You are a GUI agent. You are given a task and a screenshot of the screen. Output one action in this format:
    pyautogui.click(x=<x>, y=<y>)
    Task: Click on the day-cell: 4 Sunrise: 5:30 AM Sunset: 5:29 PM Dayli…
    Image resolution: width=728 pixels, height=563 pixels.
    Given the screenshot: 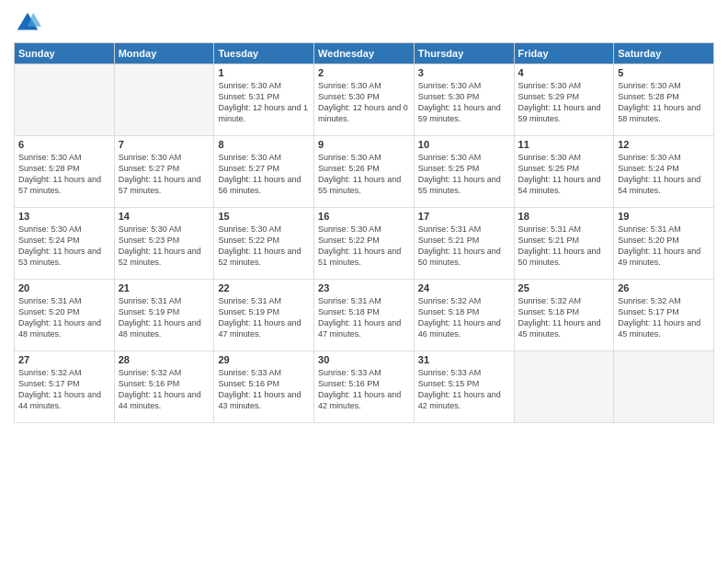 What is the action you would take?
    pyautogui.click(x=564, y=100)
    